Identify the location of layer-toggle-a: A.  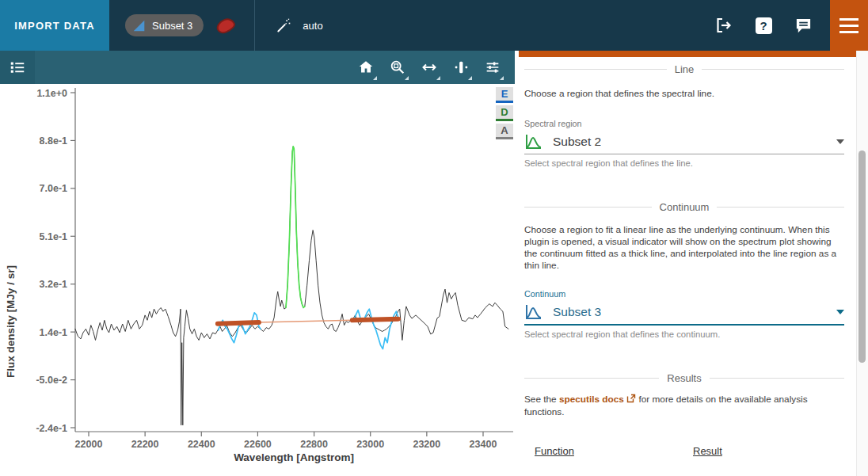
(504, 131).